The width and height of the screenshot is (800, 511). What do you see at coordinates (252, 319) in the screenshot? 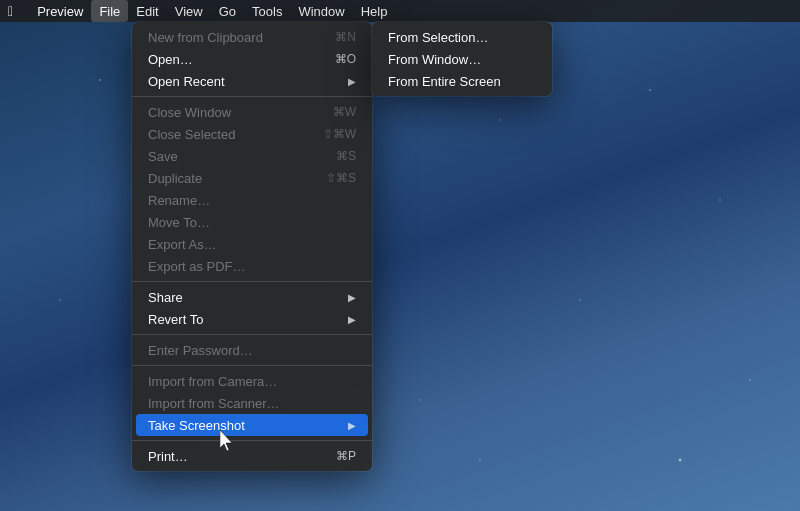
I see `menu-item-revert-to: Revert To ▶` at bounding box center [252, 319].